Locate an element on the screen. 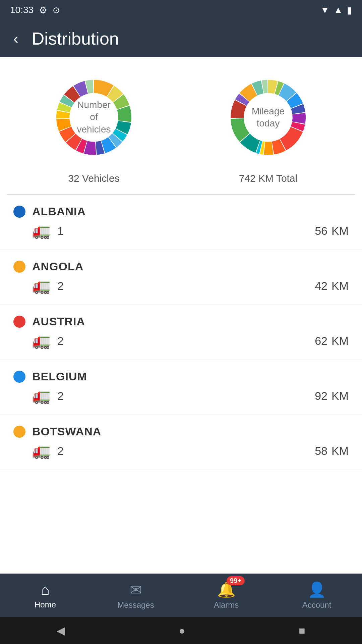 The image size is (362, 644). android-nav: ◀ ● ■ is located at coordinates (181, 631).